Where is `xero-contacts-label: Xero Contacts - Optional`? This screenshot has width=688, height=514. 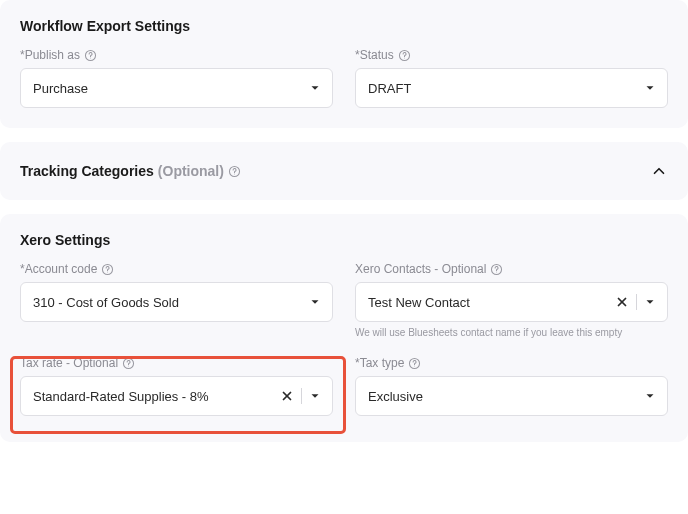 xero-contacts-label: Xero Contacts - Optional is located at coordinates (512, 269).